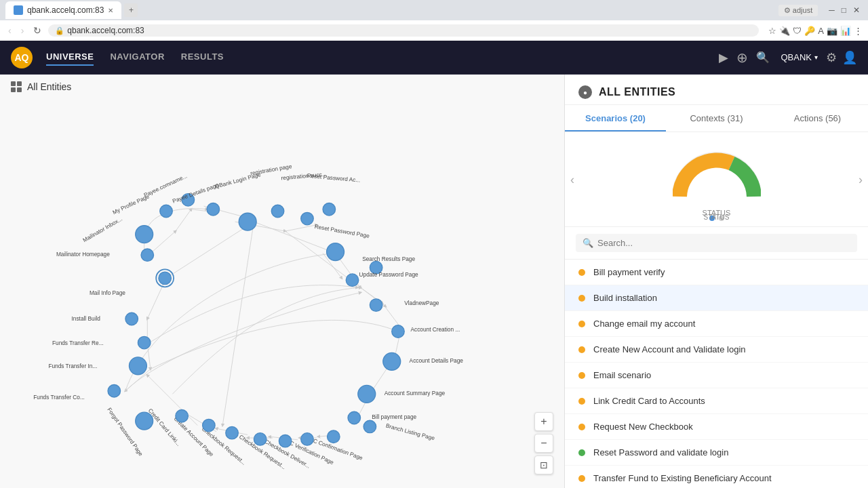 The height and width of the screenshot is (488, 868). I want to click on top-navigation: AQ UNIVERSE NAVIGATOR RESULTS ▶ ⊕ 🔍 QBAN…, so click(434, 58).